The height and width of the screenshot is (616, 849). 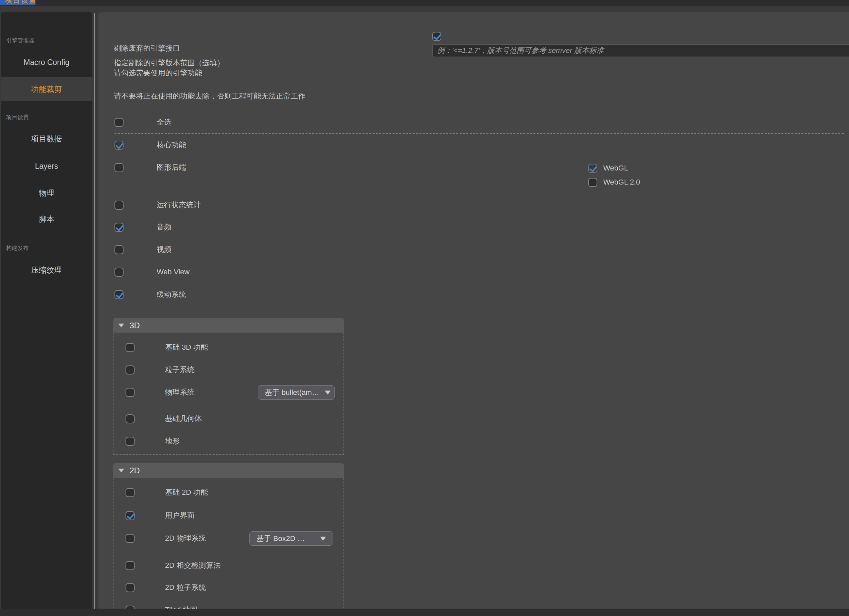 What do you see at coordinates (130, 492) in the screenshot?
I see `feature-基础-2d-功能-checkbox` at bounding box center [130, 492].